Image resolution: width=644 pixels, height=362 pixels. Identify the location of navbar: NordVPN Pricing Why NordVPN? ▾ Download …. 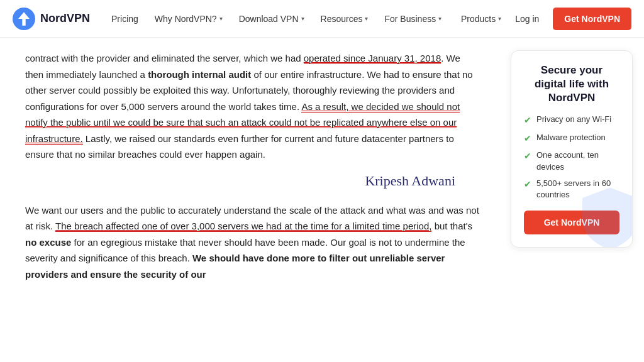
(322, 19).